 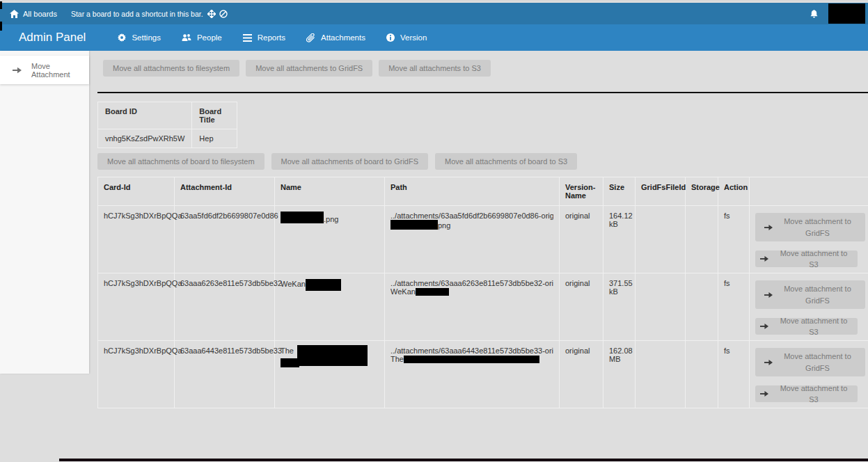 I want to click on cell-attachment-id: 63aaa6263e811e573db5be32, so click(x=225, y=308).